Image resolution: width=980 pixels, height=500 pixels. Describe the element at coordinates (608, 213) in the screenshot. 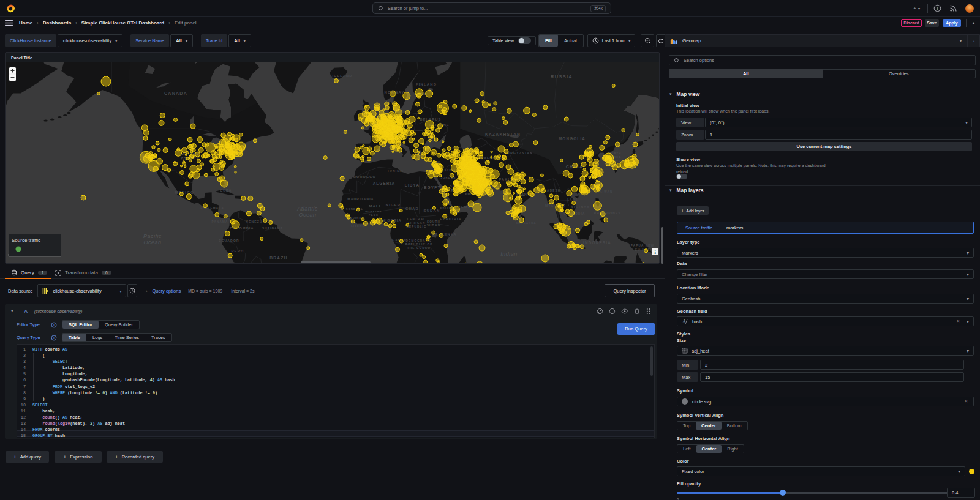

I see `svg-text: PHILIPPINES` at that location.